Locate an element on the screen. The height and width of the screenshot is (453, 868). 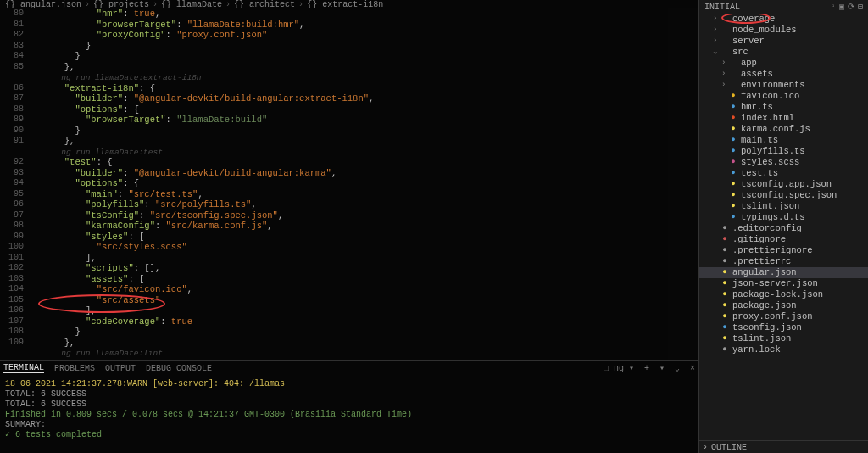
file-tree-item: ●.prettierrc is located at coordinates (783, 261).